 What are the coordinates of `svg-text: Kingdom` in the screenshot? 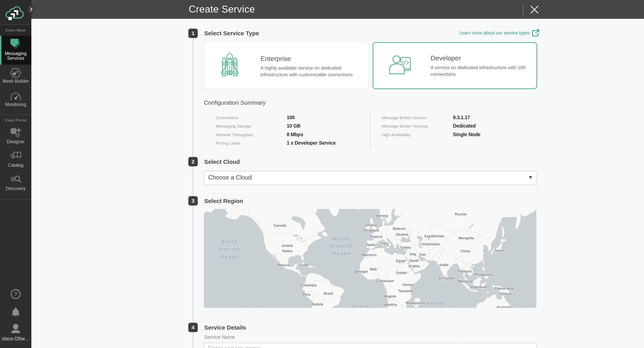 It's located at (372, 230).